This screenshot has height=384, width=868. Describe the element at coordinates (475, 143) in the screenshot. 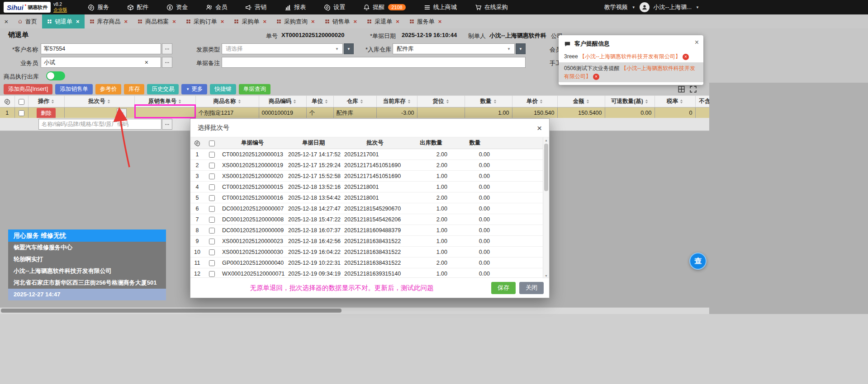

I see `modal-column-header: 数量` at that location.